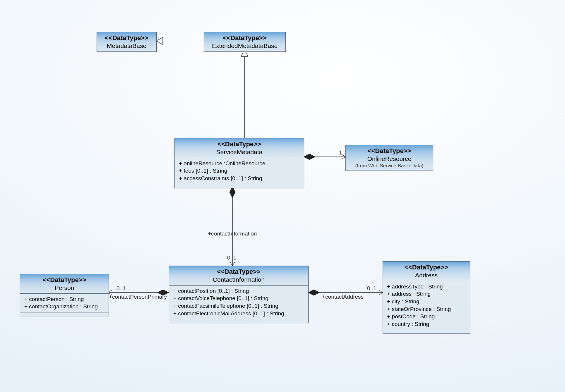 The width and height of the screenshot is (565, 392). Describe the element at coordinates (232, 258) in the screenshot. I see `edge-mult-contact-information: 0..1` at that location.